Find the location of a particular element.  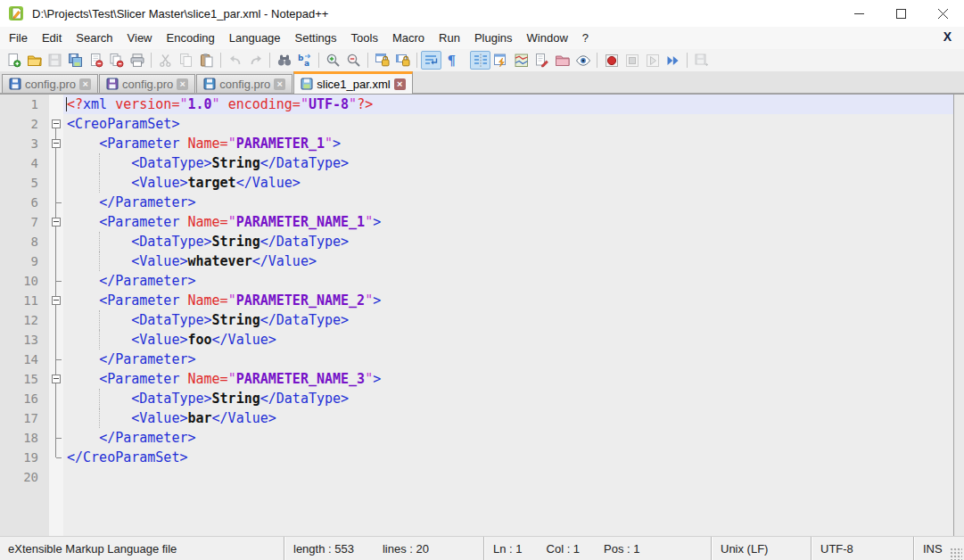

code-line-11: 11 <Parameter Name="PARAMETER_NAME_2"> is located at coordinates (476, 301).